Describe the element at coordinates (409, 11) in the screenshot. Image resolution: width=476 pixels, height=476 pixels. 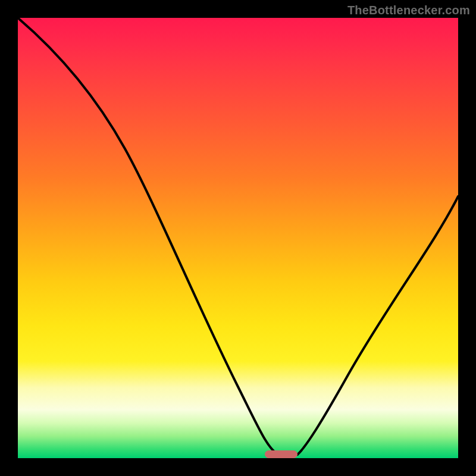
I see `watermark-text: TheBottlenecker.com` at that location.